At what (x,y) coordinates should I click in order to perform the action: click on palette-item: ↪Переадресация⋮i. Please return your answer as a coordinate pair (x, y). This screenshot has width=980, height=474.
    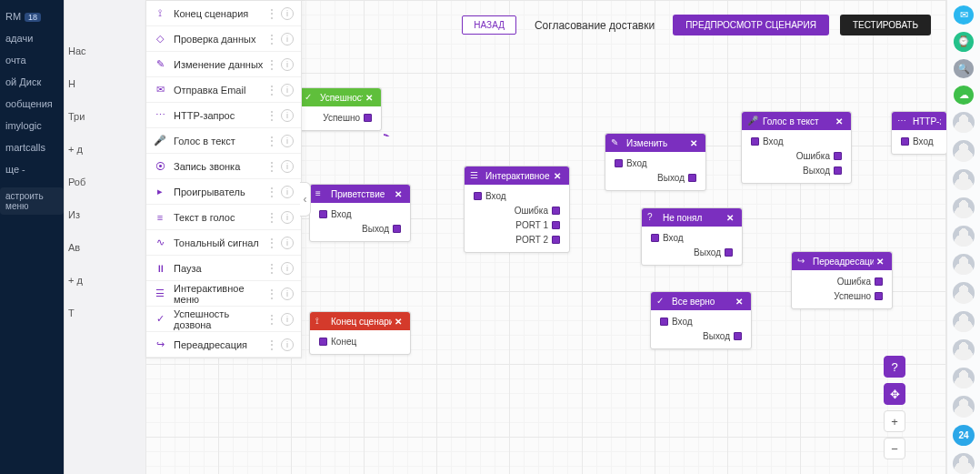
    Looking at the image, I should click on (224, 345).